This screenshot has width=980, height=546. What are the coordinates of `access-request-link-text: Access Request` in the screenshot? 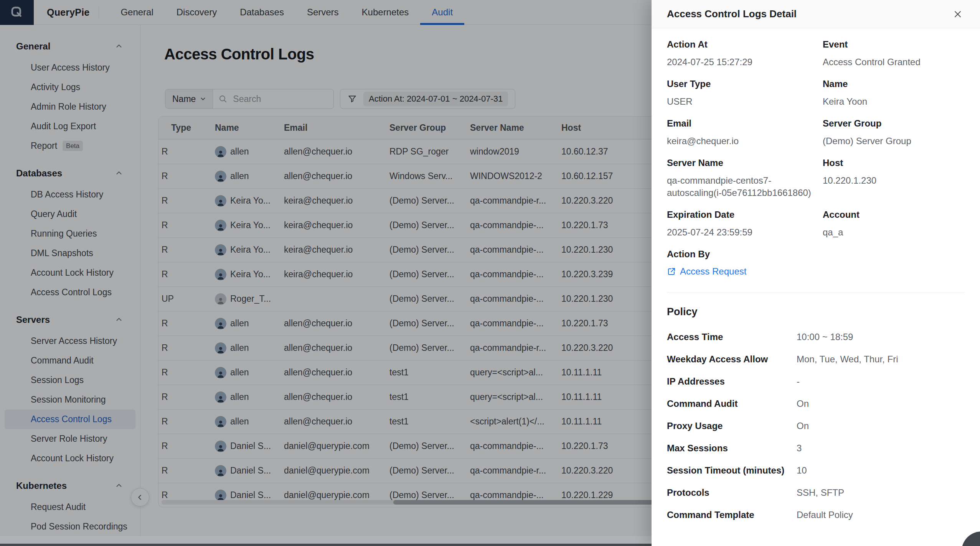 It's located at (713, 271).